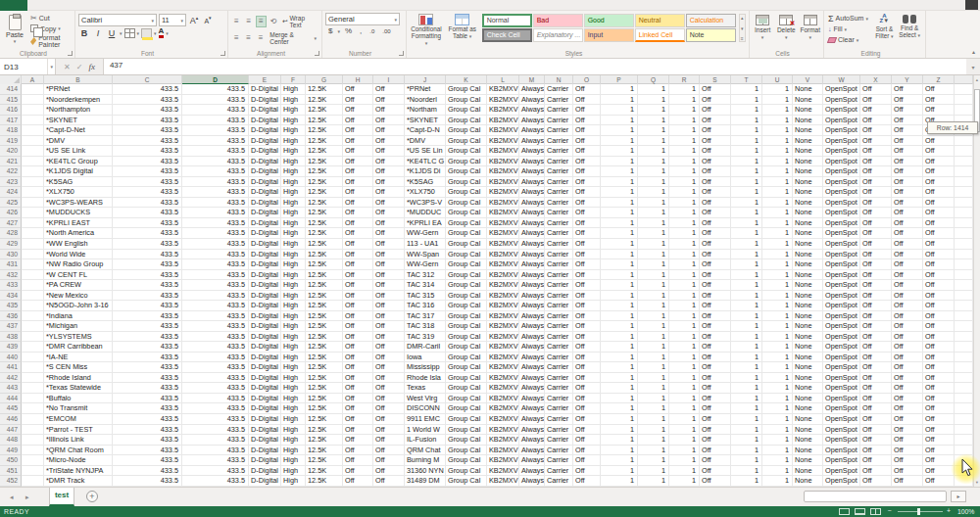  What do you see at coordinates (920, 511) in the screenshot?
I see `zoom-slider-track` at bounding box center [920, 511].